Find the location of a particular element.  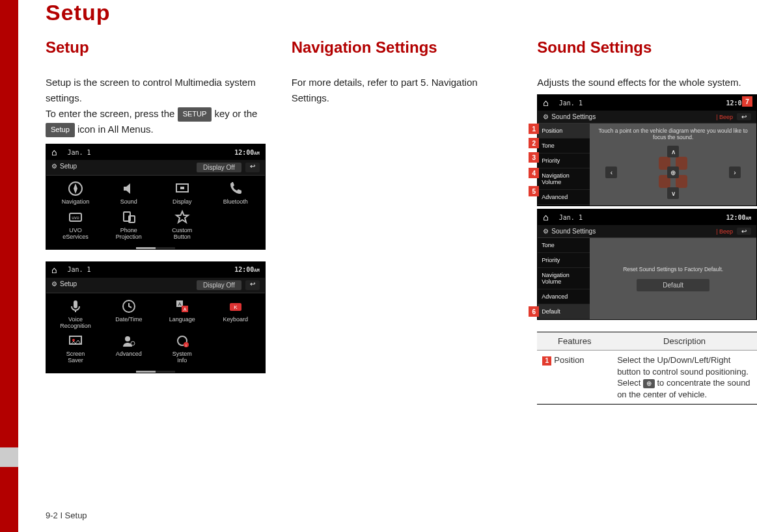

text-fragment: icon in All Menus. is located at coordinates (116, 129).